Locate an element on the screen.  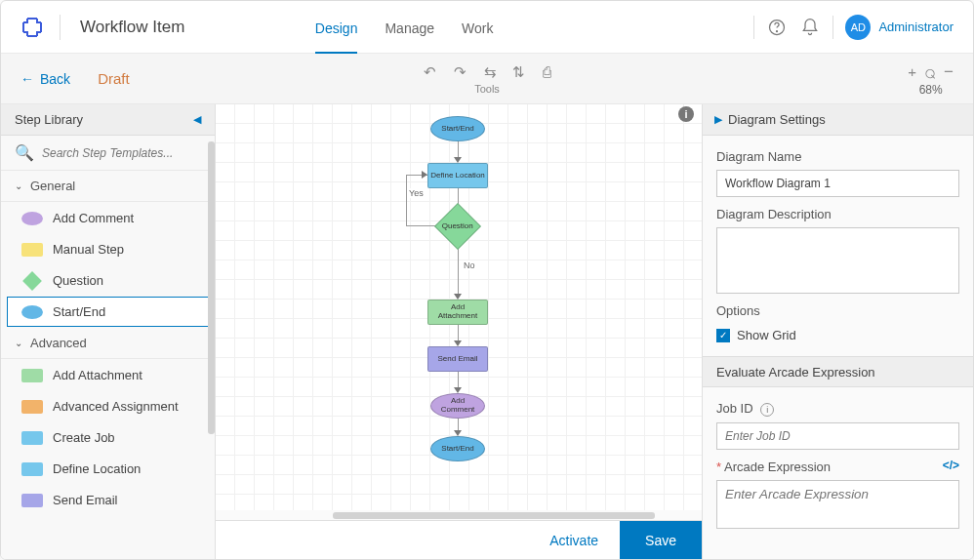
collapse-left-icon: ◀ is located at coordinates (197, 119).